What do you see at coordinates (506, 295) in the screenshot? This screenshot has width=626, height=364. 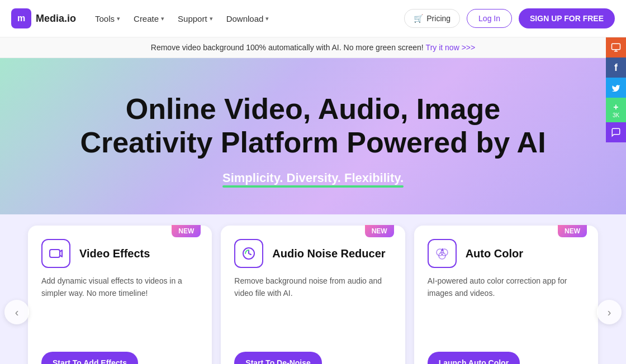 I see `card-auto-color: NEW A Auto Color AI-powered auto color c…` at bounding box center [506, 295].